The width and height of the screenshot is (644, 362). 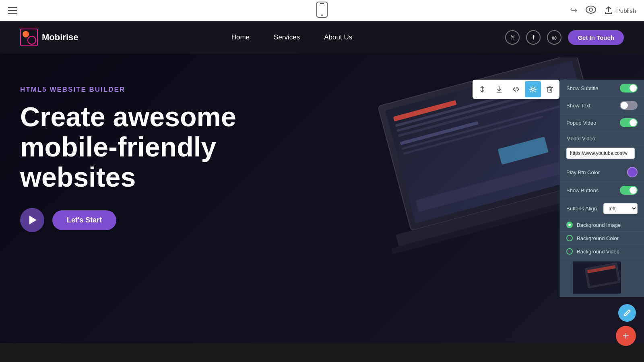 What do you see at coordinates (570, 238) in the screenshot?
I see `bg-color-radio` at bounding box center [570, 238].